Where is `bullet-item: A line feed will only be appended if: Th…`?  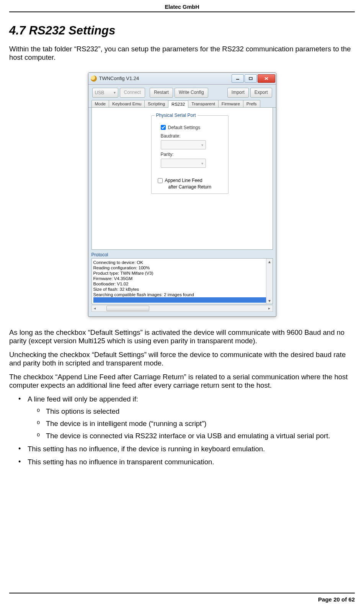
bullet-item: A line feed will only be appended if: Th… is located at coordinates (182, 418).